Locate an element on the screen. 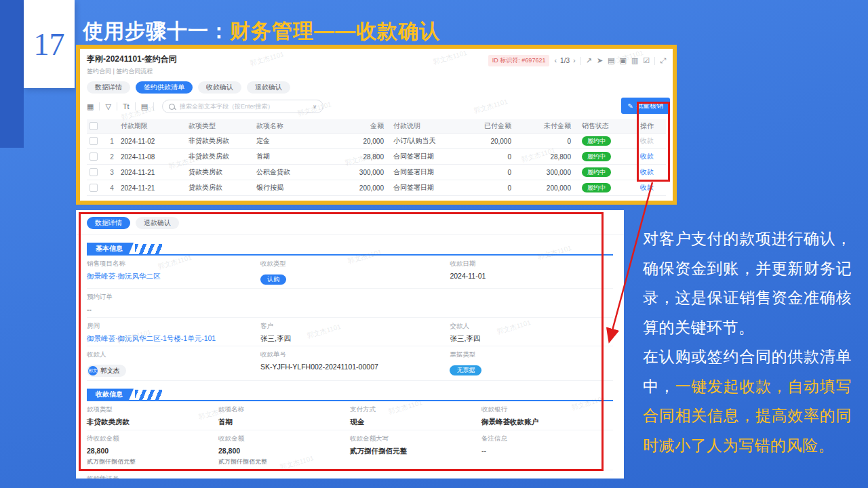 This screenshot has height=488, width=868. cell-item-name: 公积金贷款 is located at coordinates (294, 172).